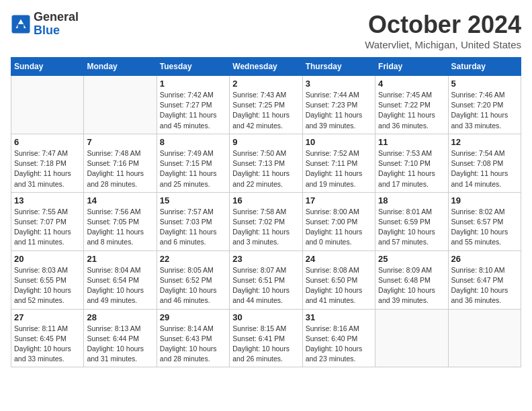 The width and height of the screenshot is (532, 411). I want to click on day-number: 8, so click(193, 142).